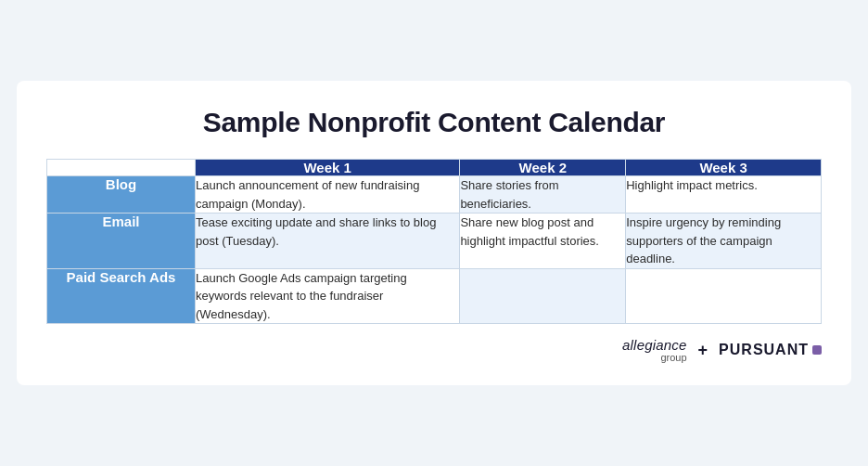  Describe the element at coordinates (673, 357) in the screenshot. I see `allegiance-group-text: group` at that location.